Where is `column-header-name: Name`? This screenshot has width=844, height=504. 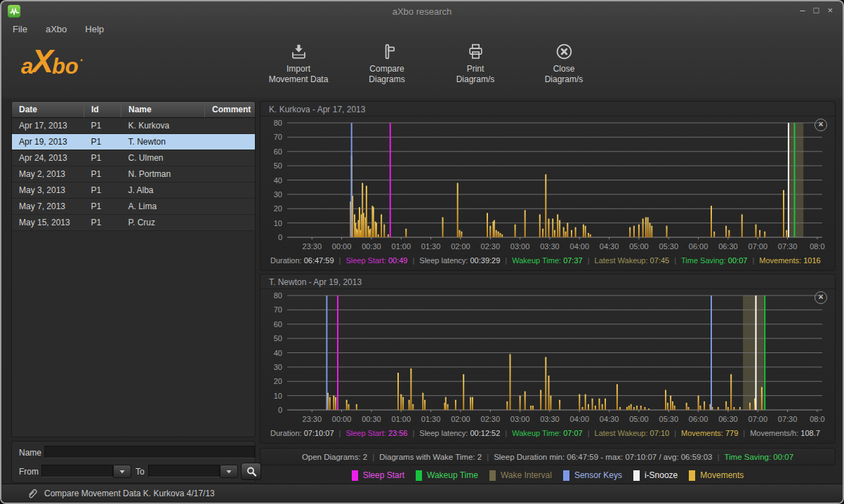 column-header-name: Name is located at coordinates (163, 110).